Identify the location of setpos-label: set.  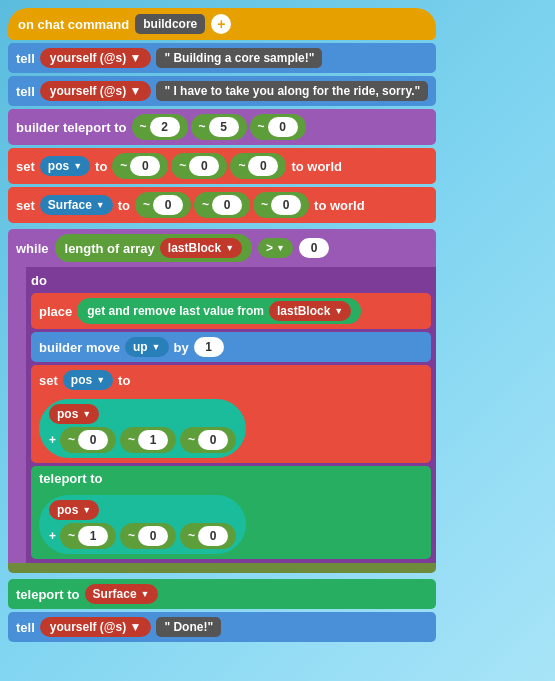
(26, 166).